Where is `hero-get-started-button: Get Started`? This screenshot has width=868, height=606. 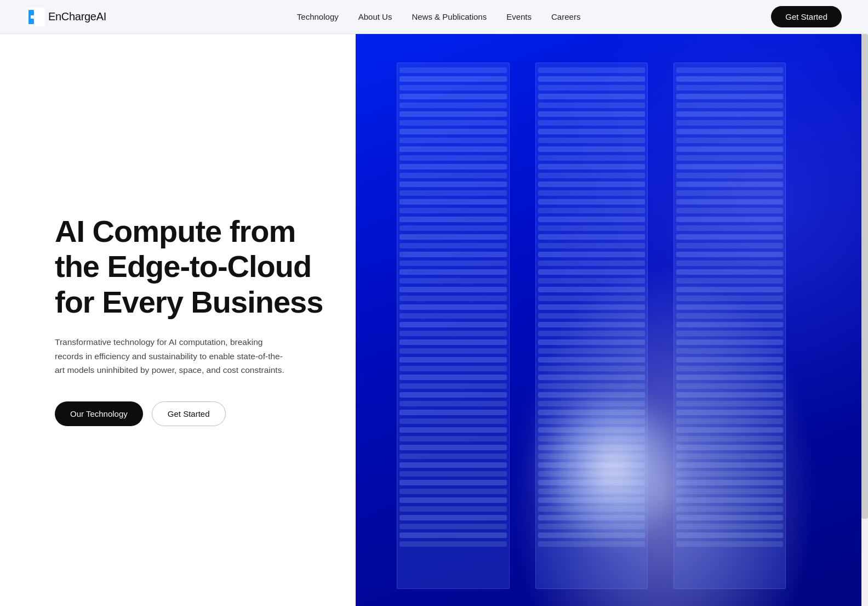
hero-get-started-button: Get Started is located at coordinates (189, 414).